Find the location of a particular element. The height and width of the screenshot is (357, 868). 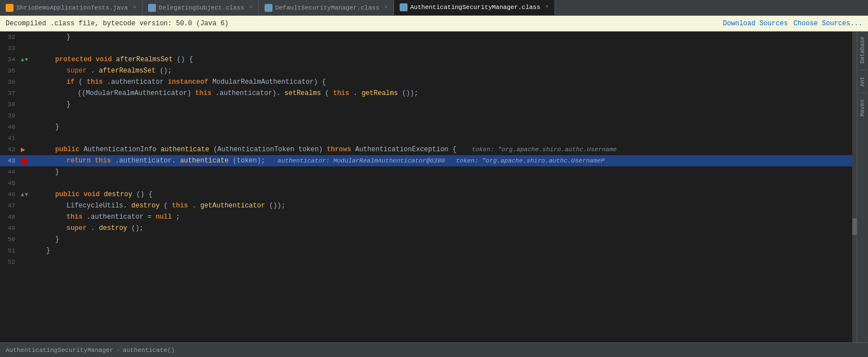

gutter-row-41: 41 is located at coordinates (20, 138).